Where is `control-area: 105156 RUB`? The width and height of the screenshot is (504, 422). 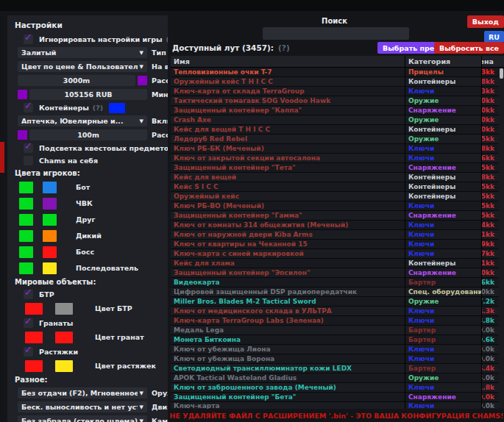 control-area: 105156 RUB is located at coordinates (82, 94).